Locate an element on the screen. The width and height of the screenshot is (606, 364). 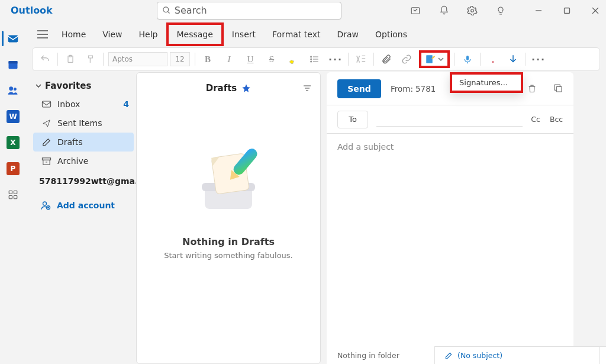
styles-button is located at coordinates (361, 59).